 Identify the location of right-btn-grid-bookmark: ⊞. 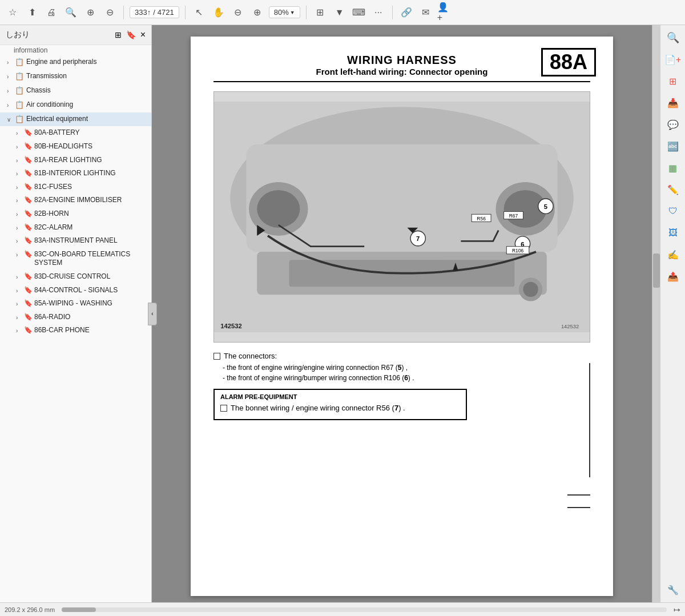
(673, 81).